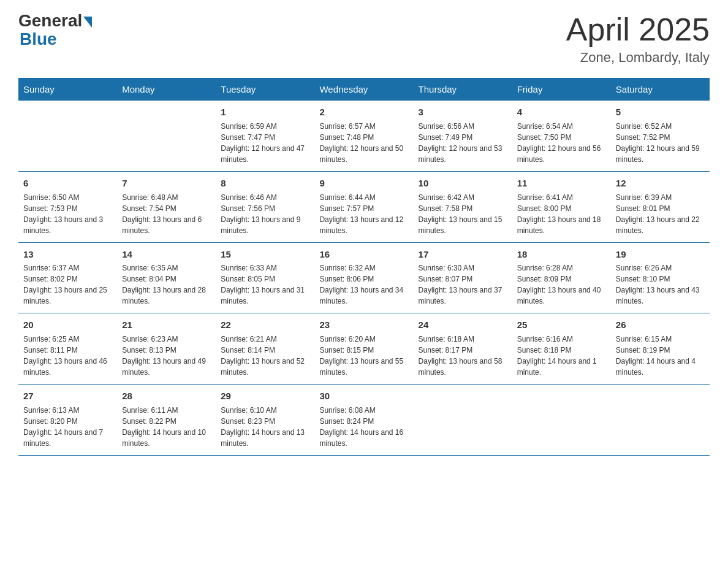  Describe the element at coordinates (364, 278) in the screenshot. I see `calendar-week-row: 13Sunrise: 6:37 AM Sunset: 8:02 PM Dayli…` at that location.